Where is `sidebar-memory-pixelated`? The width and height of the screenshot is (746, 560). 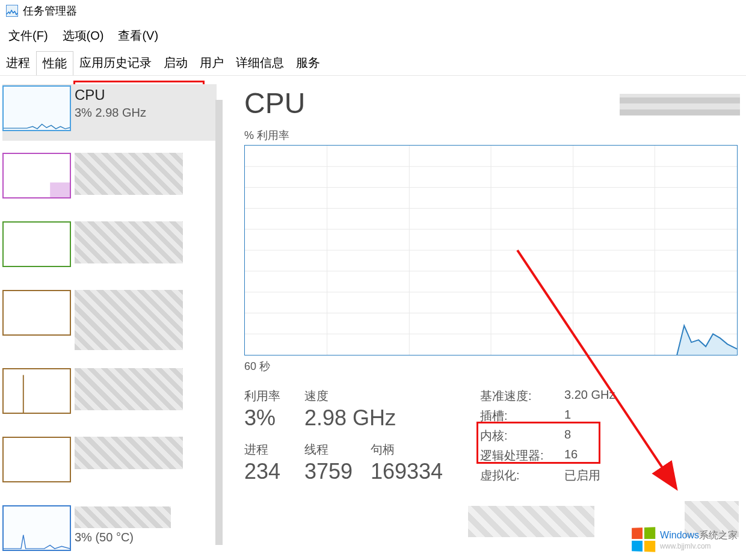 sidebar-memory-pixelated is located at coordinates (129, 174).